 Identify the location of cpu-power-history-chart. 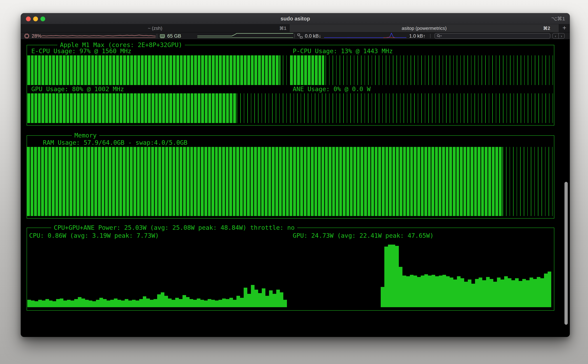
(157, 273).